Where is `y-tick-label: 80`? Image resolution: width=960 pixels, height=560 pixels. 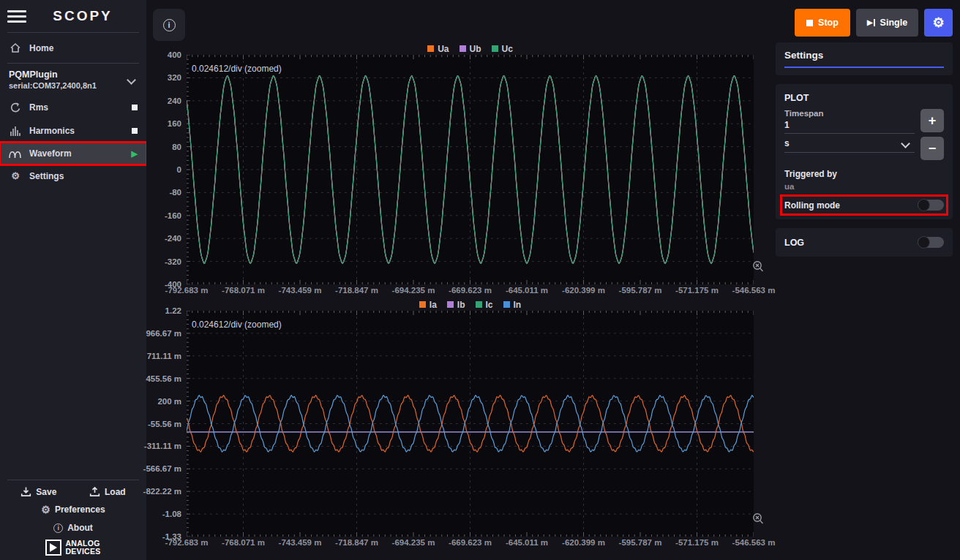
y-tick-label: 80 is located at coordinates (177, 147).